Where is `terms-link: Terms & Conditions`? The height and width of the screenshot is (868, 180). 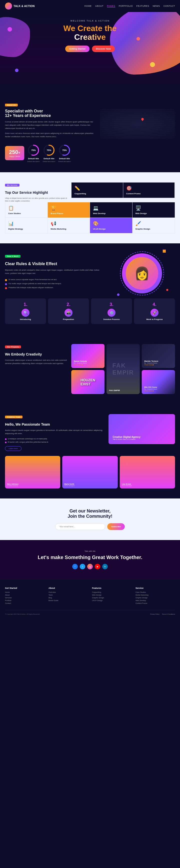 terms-link: Terms & Conditions is located at coordinates (169, 614).